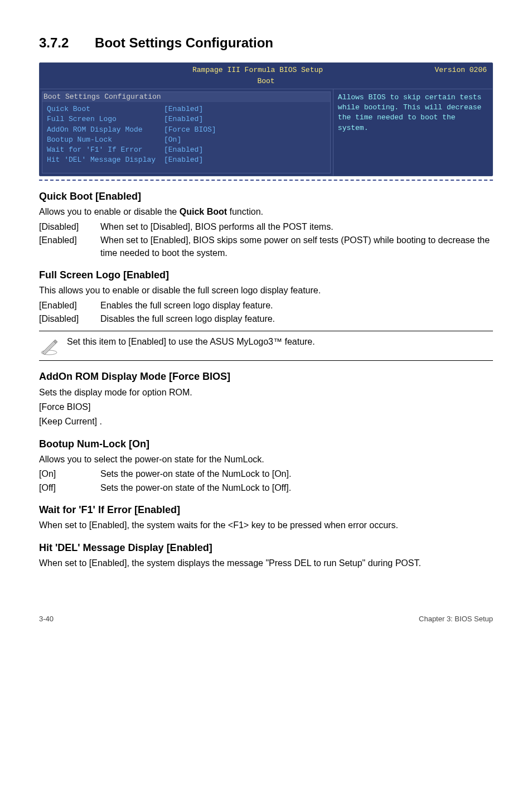 The width and height of the screenshot is (532, 802). I want to click on hitdel-heading: Hit 'DEL' Message Display [Enabled], so click(266, 548).